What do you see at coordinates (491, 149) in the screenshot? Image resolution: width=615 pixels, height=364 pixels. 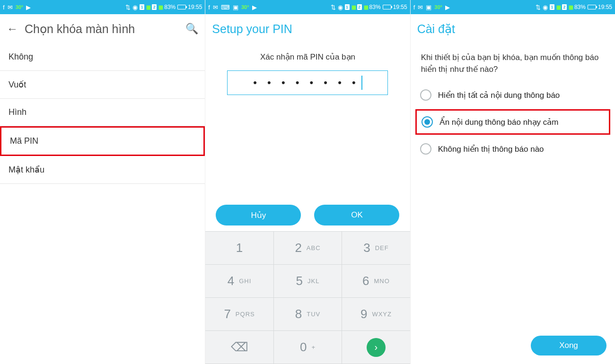 I see `option-label: Không hiển thị thông báo nào` at bounding box center [491, 149].